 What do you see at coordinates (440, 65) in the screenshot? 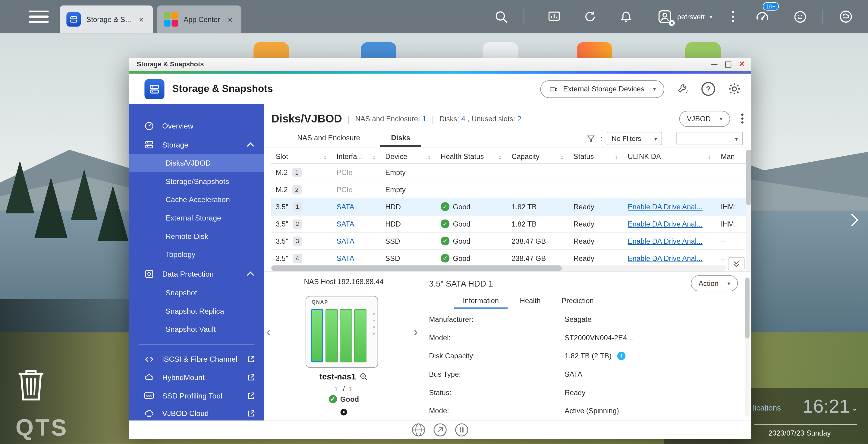
I see `window-titlebar: Storage & Snapshots ×` at bounding box center [440, 65].